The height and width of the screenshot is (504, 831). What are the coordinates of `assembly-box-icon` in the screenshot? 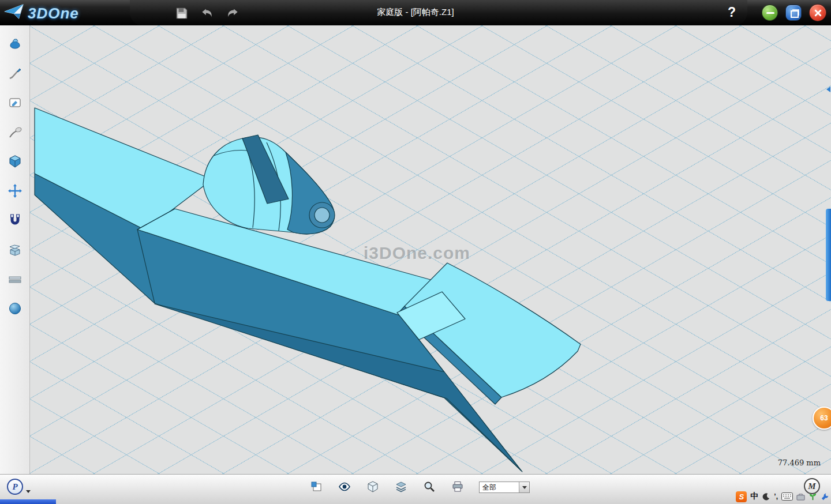 It's located at (15, 250).